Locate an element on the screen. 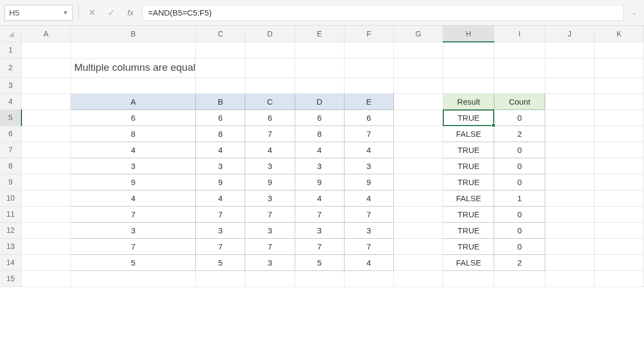  cell-D3 is located at coordinates (270, 85).